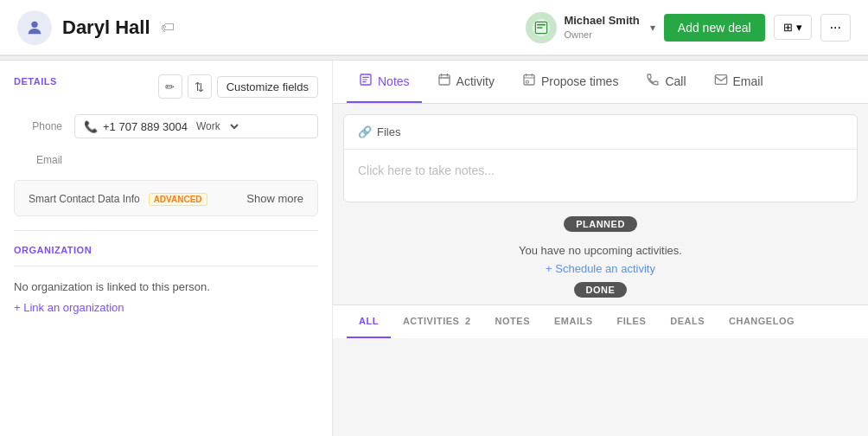  Describe the element at coordinates (366, 81) in the screenshot. I see `notes-tab-icon` at that location.